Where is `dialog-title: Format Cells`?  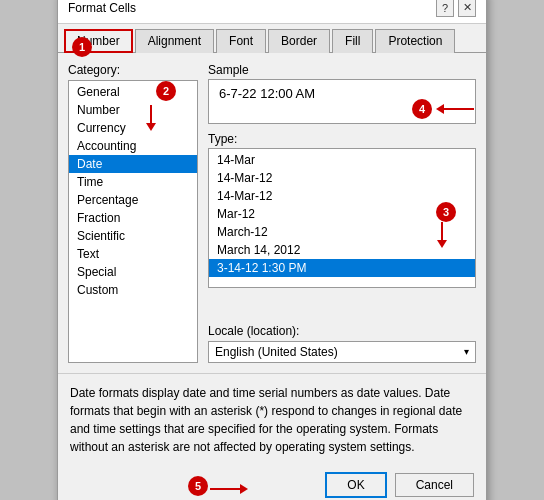 dialog-title: Format Cells is located at coordinates (102, 8).